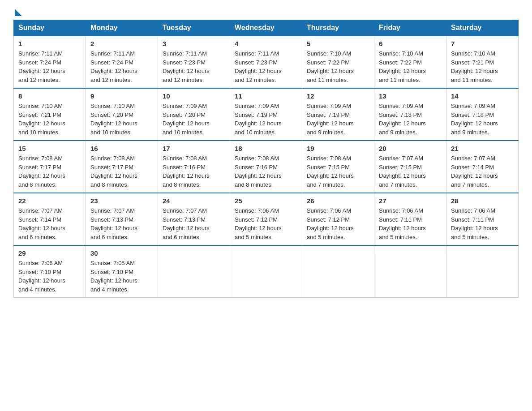 This screenshot has height=411, width=532. Describe the element at coordinates (122, 201) in the screenshot. I see `day-number: 23` at that location.